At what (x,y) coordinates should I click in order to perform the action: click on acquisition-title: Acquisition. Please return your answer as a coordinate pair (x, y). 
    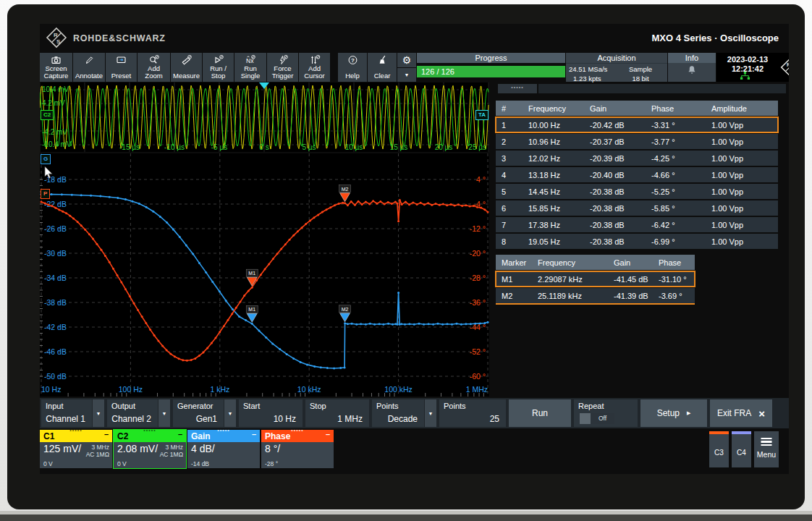
    Looking at the image, I should click on (617, 58).